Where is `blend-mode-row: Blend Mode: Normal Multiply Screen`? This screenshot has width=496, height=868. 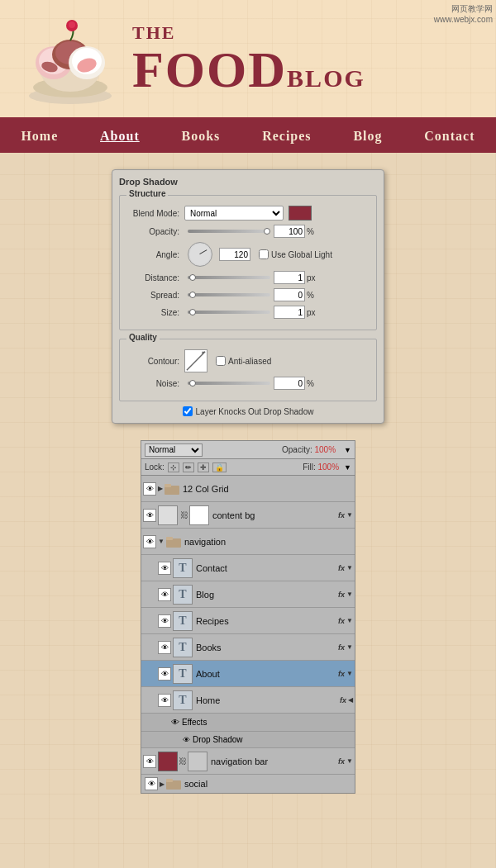
blend-mode-row: Blend Mode: Normal Multiply Screen is located at coordinates (248, 213).